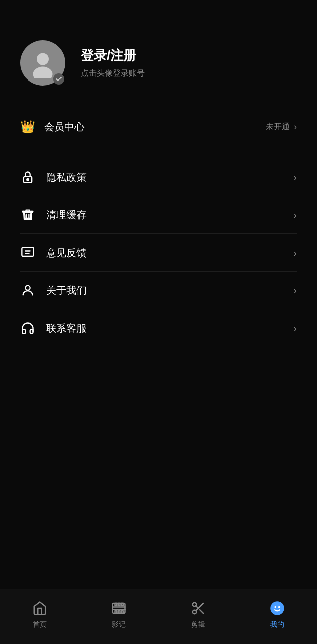 Image resolution: width=317 pixels, height=644 pixels. What do you see at coordinates (295, 253) in the screenshot?
I see `chevron-feedback-icon: ›` at bounding box center [295, 253].